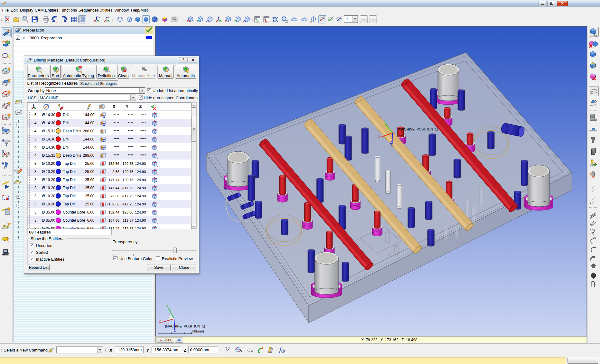 Image resolution: width=600 pixels, height=364 pixels. What do you see at coordinates (226, 21) in the screenshot?
I see `svg-text: X-` at bounding box center [226, 21].